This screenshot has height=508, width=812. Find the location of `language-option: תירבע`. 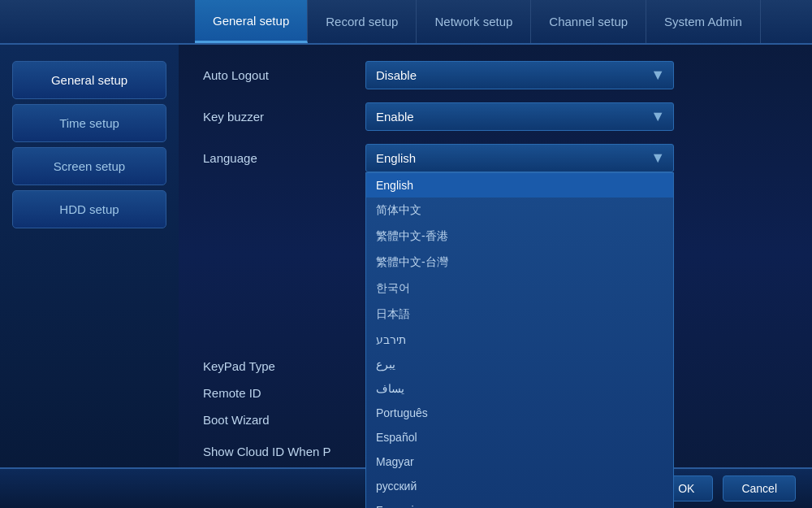

language-option: תירבע is located at coordinates (520, 340).